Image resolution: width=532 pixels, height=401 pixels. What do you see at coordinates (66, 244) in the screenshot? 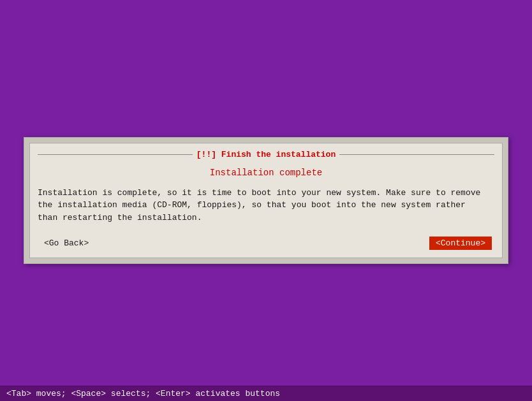
I see `go-back-button: <Go Back>` at bounding box center [66, 244].